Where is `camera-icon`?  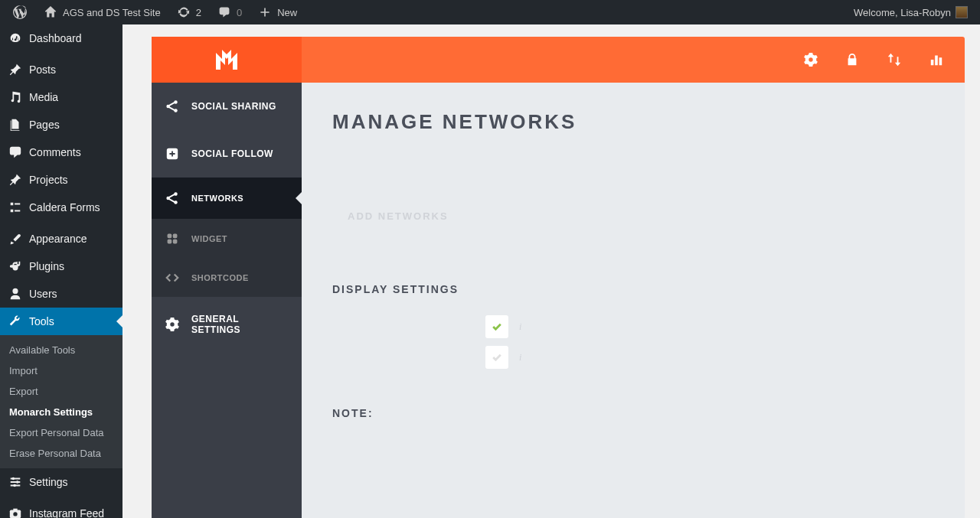
camera-icon is located at coordinates (15, 512).